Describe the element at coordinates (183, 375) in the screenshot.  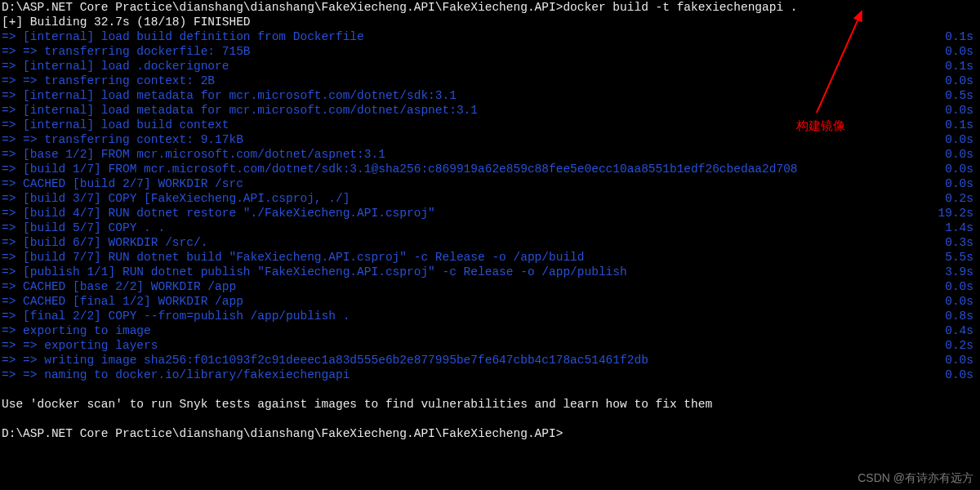
I see `step-text: => naming to docker.io/library/fakexiech…` at that location.